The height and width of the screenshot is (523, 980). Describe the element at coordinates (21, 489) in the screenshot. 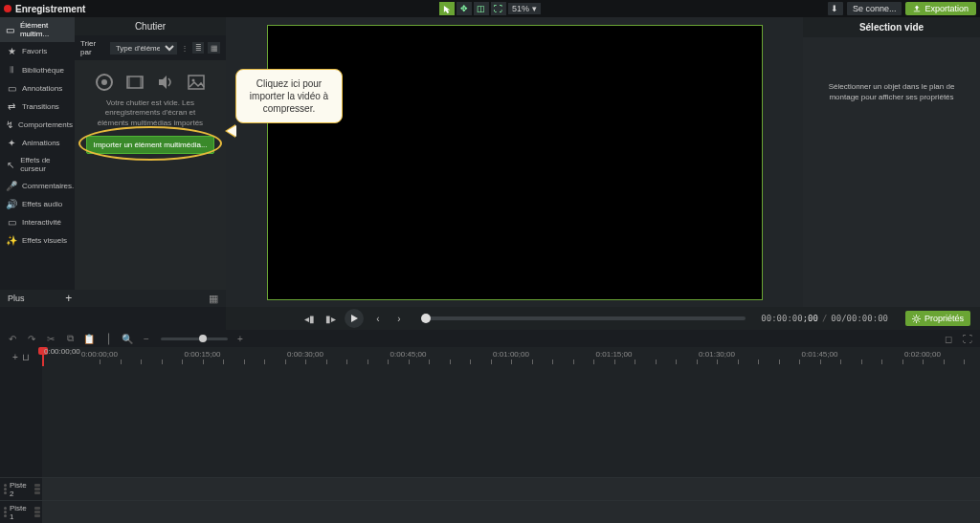

I see `track-header-2: Piste 2` at that location.